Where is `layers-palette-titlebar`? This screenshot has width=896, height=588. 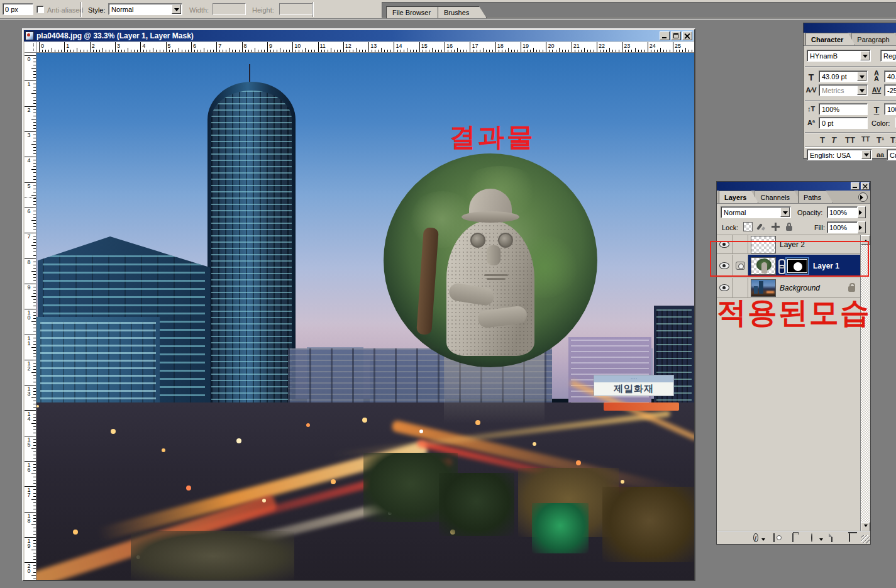 layers-palette-titlebar is located at coordinates (794, 186).